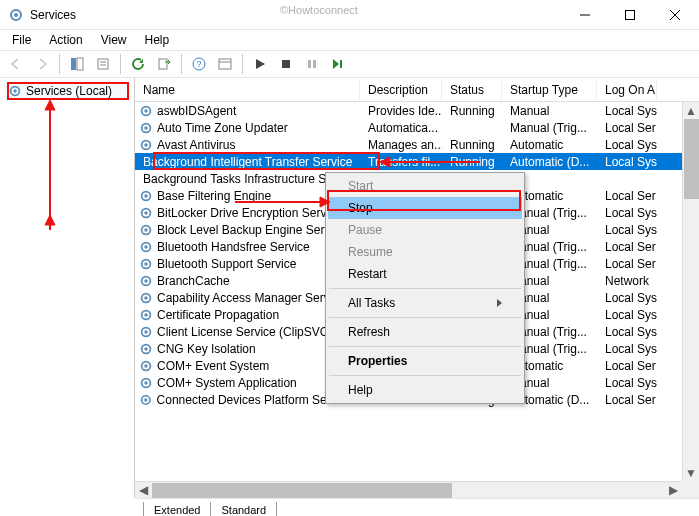  I want to click on show-hide-tree-button, so click(77, 64).